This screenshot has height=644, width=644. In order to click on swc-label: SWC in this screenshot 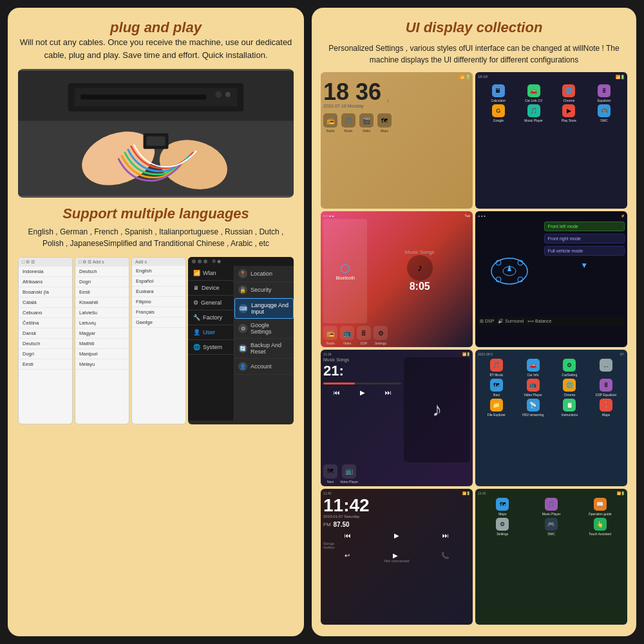, I will do `click(604, 120)`.